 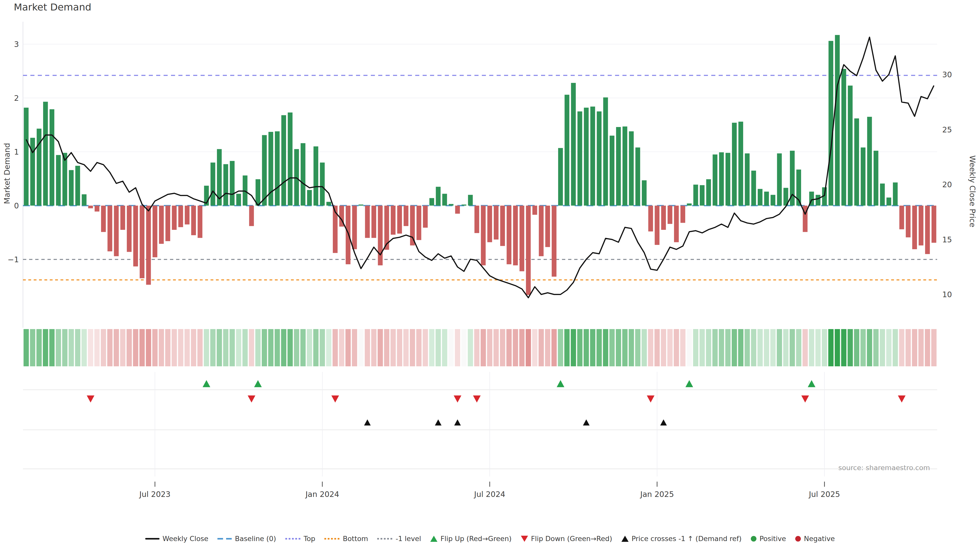 What do you see at coordinates (768, 538) in the screenshot?
I see `legend-item: Positive` at bounding box center [768, 538].